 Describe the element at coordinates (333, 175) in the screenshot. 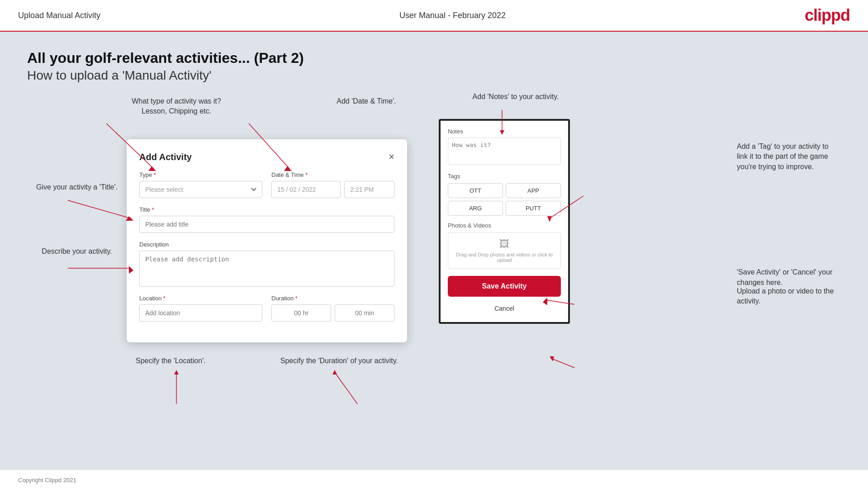

I see `datetime-label: Date & Time *` at that location.